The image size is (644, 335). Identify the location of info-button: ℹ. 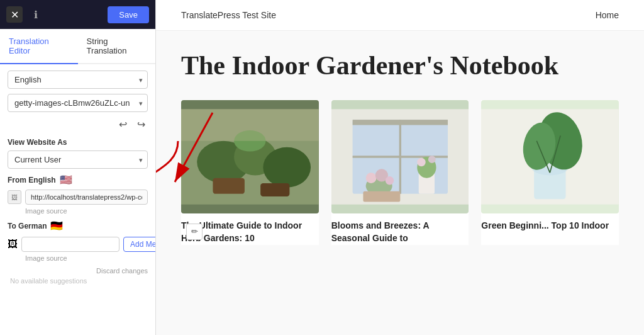
(36, 14).